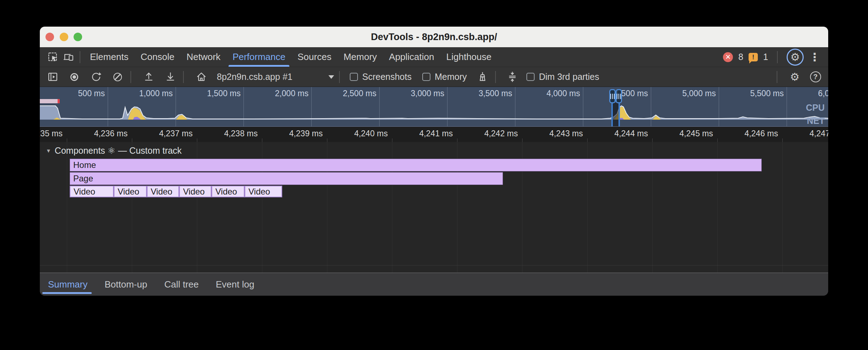  I want to click on details-tabbar: SummaryBottom-upCall treeEvent log, so click(434, 284).